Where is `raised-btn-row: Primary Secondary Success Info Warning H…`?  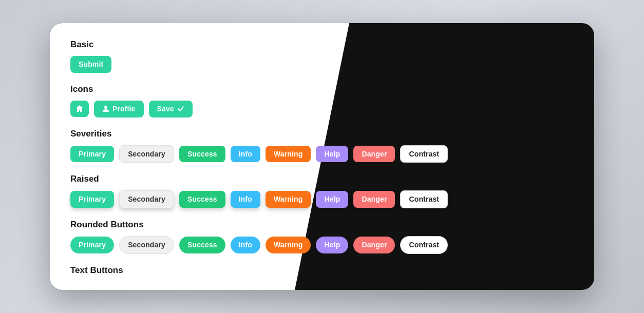 raised-btn-row: Primary Secondary Success Info Warning H… is located at coordinates (322, 199).